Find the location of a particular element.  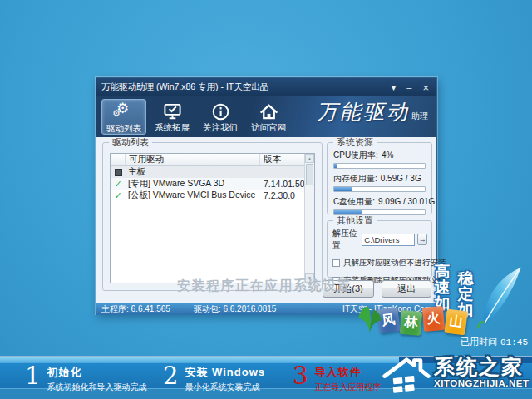

driver-name: [公板] VMware VMCI Bus Device is located at coordinates (193, 195).